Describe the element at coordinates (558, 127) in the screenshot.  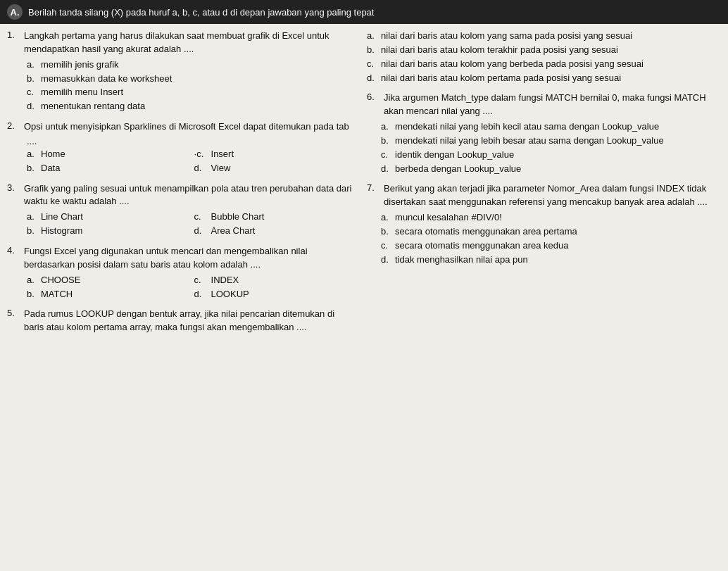
I see `q6-opt-a-text: mendekati nilai yang lebih kecil atau sa…` at that location.